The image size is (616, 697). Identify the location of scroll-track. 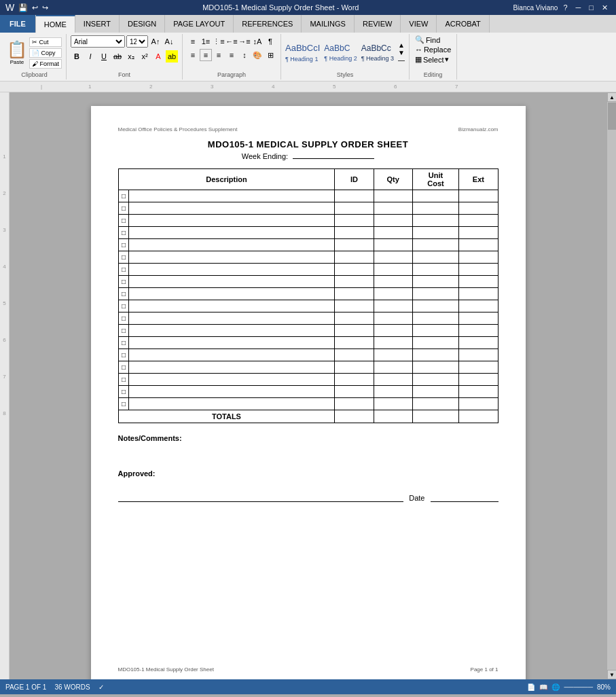
(611, 386).